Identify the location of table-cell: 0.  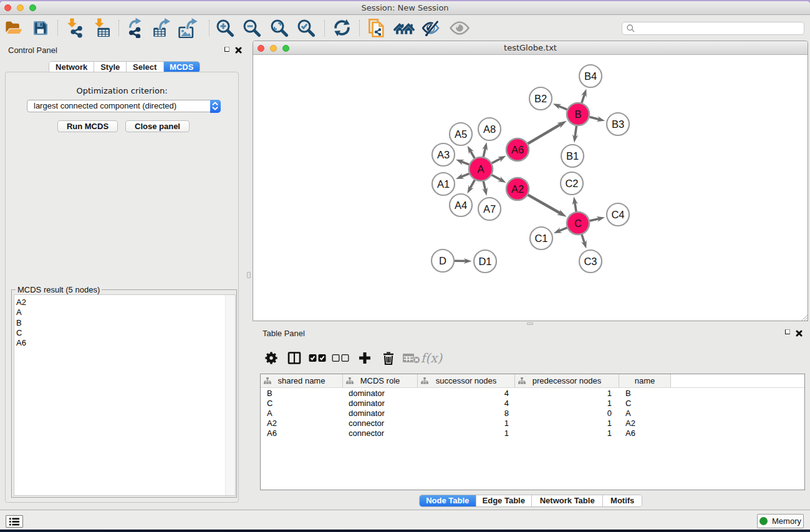
(564, 414).